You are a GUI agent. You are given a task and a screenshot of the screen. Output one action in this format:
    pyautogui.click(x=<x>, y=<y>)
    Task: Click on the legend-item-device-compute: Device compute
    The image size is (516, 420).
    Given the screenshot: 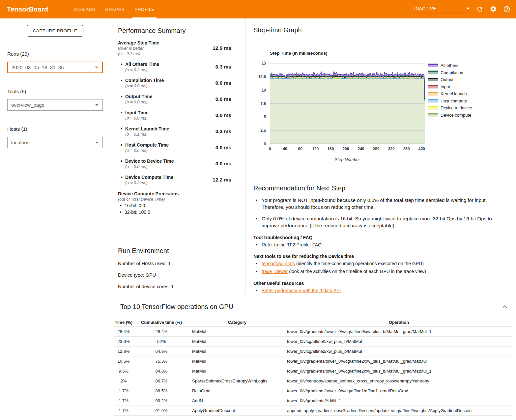 What is the action you would take?
    pyautogui.click(x=449, y=115)
    